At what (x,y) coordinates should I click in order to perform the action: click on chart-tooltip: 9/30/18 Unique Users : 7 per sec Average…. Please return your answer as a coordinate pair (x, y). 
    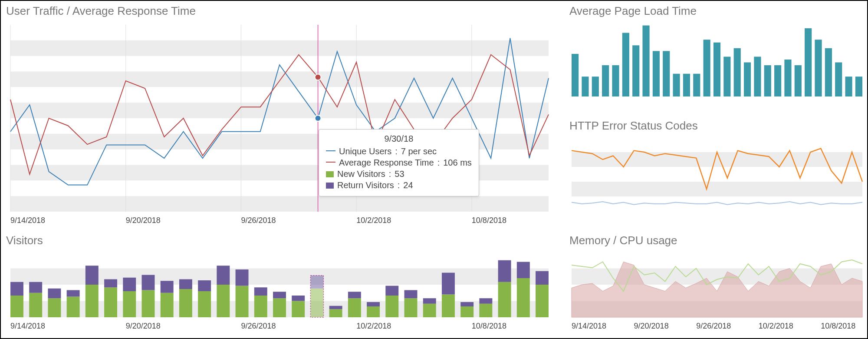
    Looking at the image, I should click on (399, 163).